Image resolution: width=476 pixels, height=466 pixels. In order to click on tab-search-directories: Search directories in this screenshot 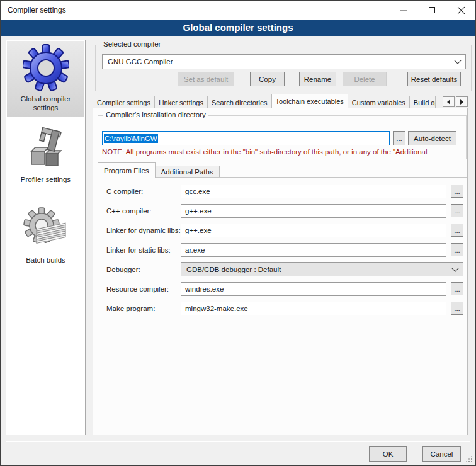, I will do `click(239, 102)`.